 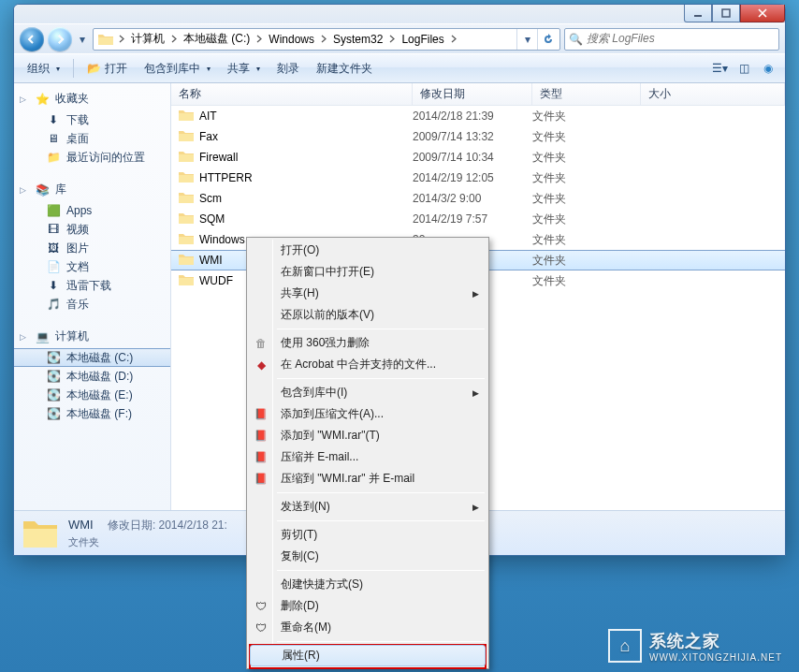 What do you see at coordinates (368, 436) in the screenshot?
I see `context-menu-item: 📕添加到 "WMI.rar"(T)` at bounding box center [368, 436].